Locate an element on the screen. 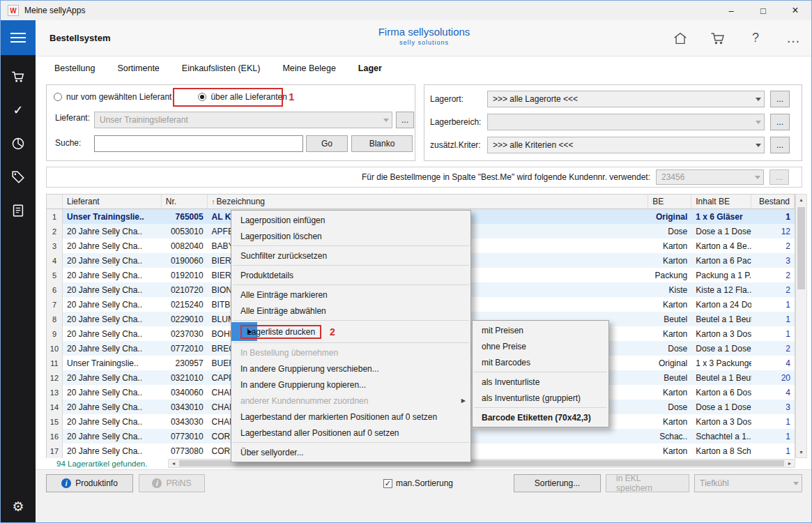 Image resolution: width=812 pixels, height=523 pixels. cell-be: Dose is located at coordinates (670, 407).